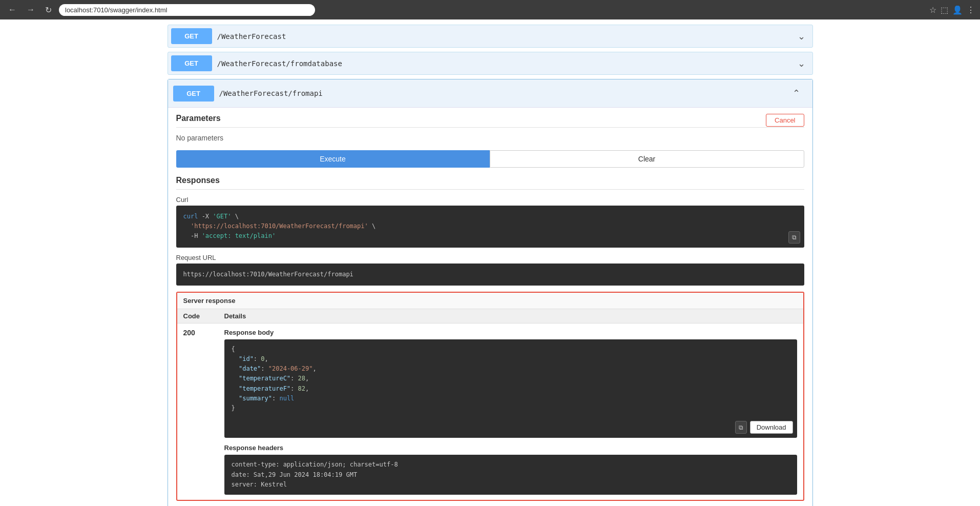 The width and height of the screenshot is (980, 506). Describe the element at coordinates (490, 138) in the screenshot. I see `no-params-text: No parameters` at that location.